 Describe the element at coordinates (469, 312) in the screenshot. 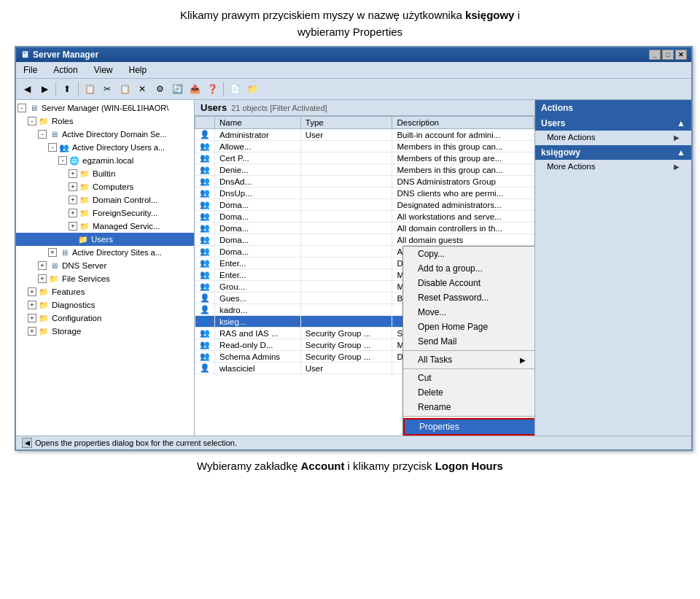

I see `ctx-move: Move...` at that location.